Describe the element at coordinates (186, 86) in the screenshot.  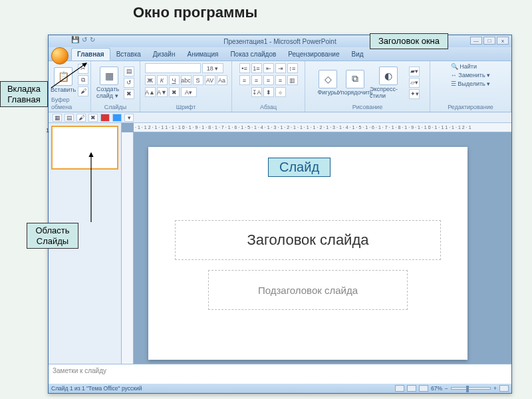
I see `group-font: 18 ▾ Ж К Ч abc S AV Aa A▲ A▼ ✖ A▾` at that location.